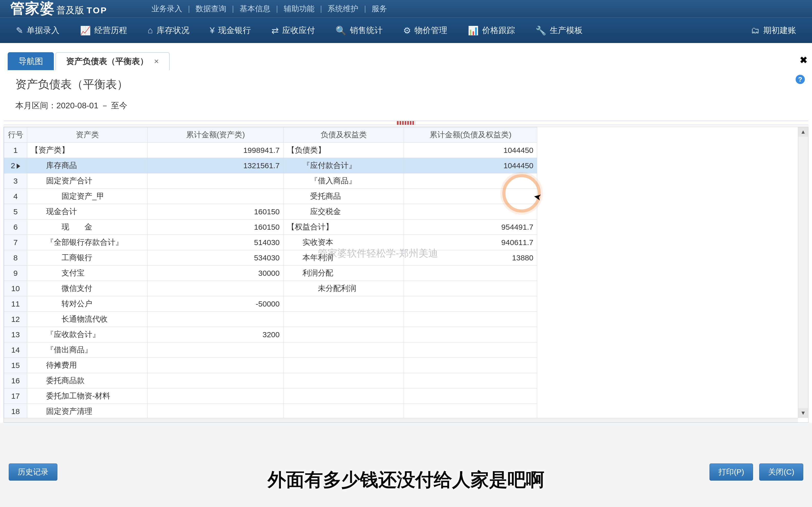 The image size is (812, 507). I want to click on cell-asset: 支付宝, so click(87, 273).